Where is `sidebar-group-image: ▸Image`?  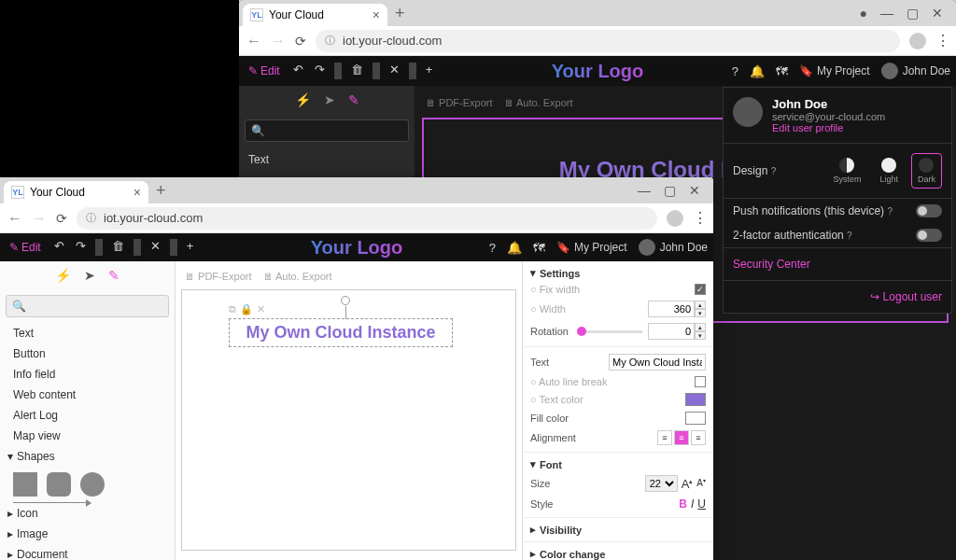 sidebar-group-image: ▸Image is located at coordinates (88, 534).